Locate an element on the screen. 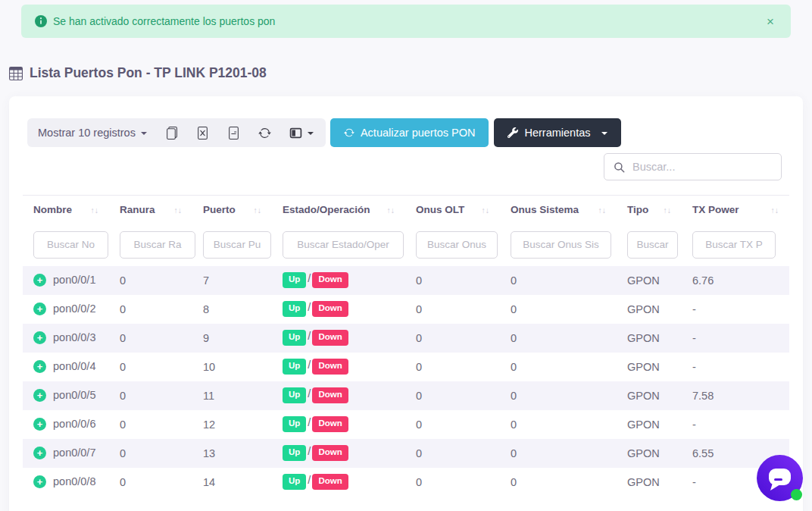 The height and width of the screenshot is (511, 812). length-menu-label: Mostrar 10 registros is located at coordinates (86, 133).